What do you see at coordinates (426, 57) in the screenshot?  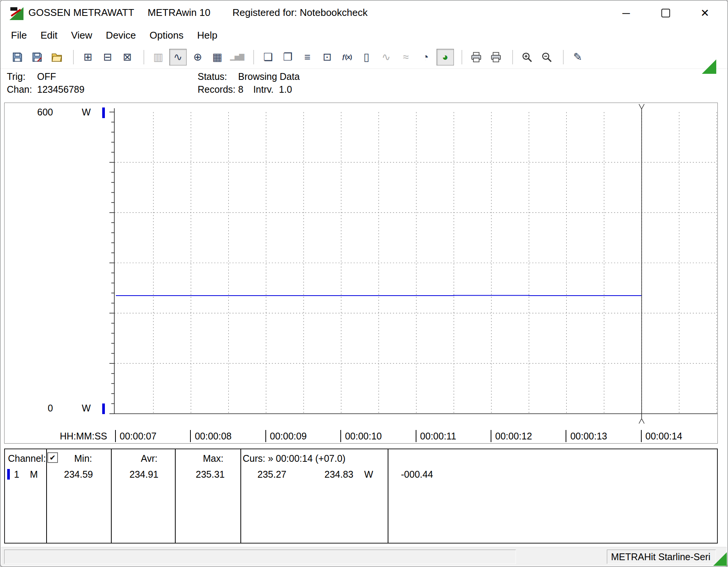 I see `time-sync-button: ◔` at bounding box center [426, 57].